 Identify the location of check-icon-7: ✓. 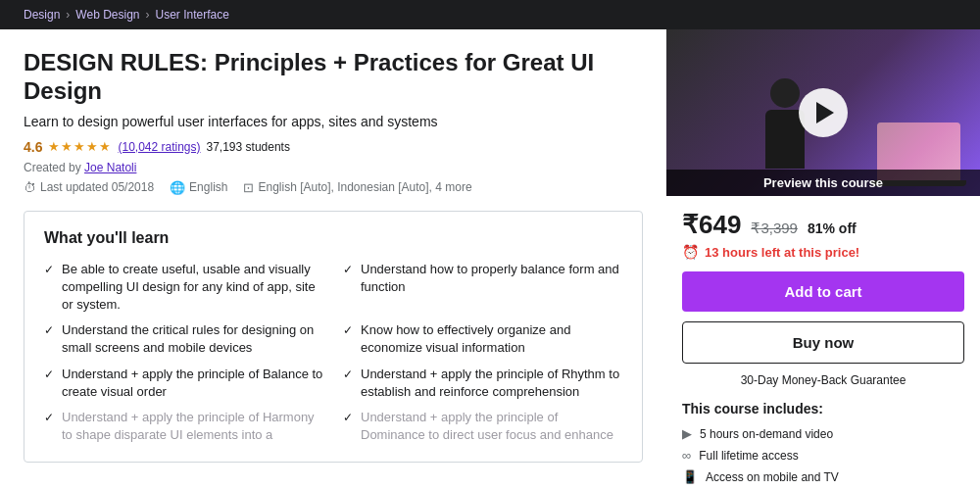
(348, 417).